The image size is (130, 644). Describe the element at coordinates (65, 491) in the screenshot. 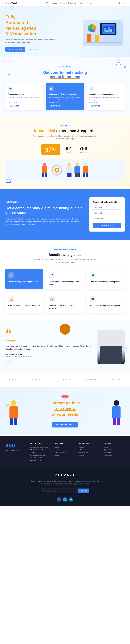

I see `footer-search-form: Sign Up` at that location.